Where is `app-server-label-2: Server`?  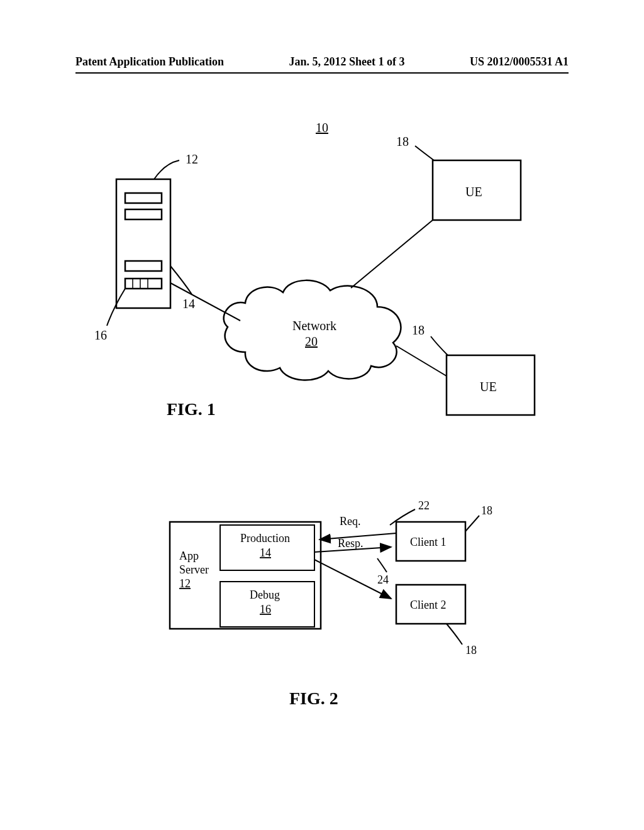 app-server-label-2: Server is located at coordinates (194, 570).